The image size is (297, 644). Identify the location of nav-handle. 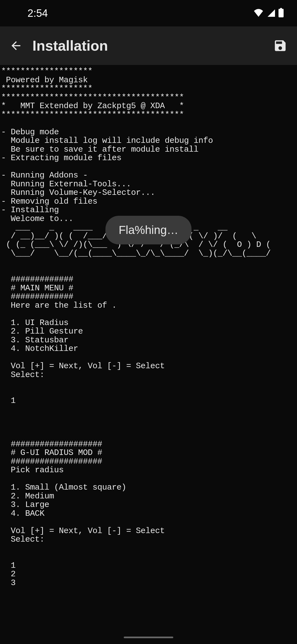
(148, 637).